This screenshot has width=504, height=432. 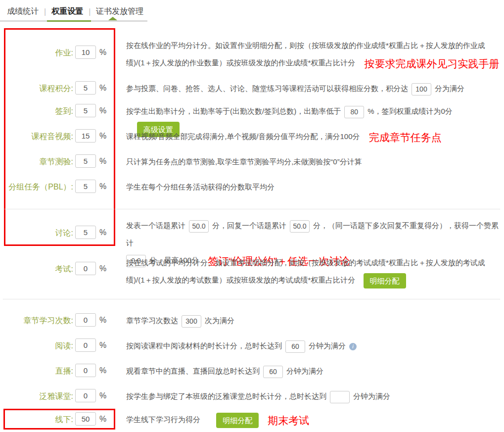 What do you see at coordinates (406, 138) in the screenshot?
I see `course-video-annotation: 完成章节任务点` at bounding box center [406, 138].